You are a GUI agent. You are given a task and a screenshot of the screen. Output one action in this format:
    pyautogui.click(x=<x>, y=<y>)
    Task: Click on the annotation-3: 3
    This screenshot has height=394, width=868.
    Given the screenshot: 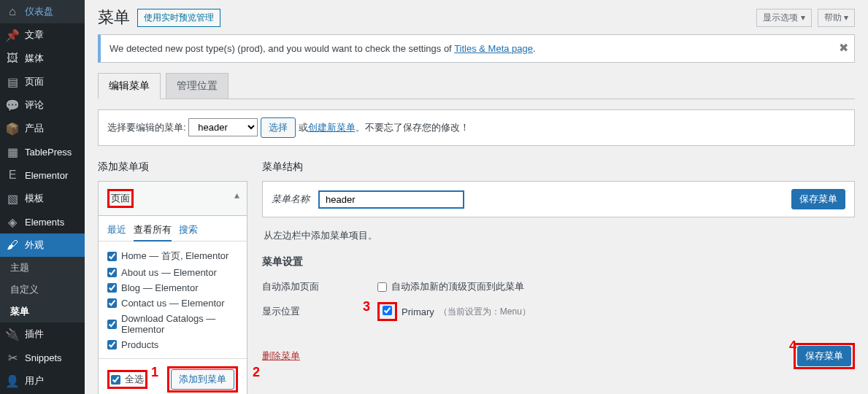 What is the action you would take?
    pyautogui.click(x=366, y=306)
    